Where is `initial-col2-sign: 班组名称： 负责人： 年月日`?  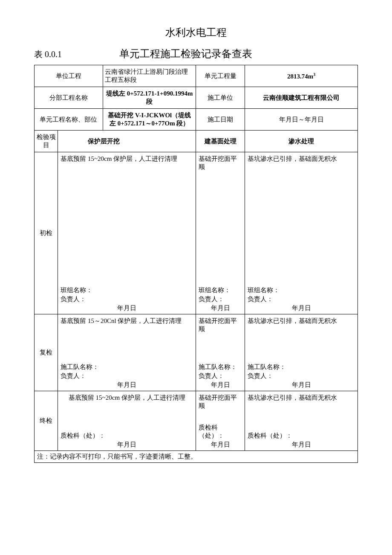 initial-col2-sign: 班组名称： 负责人： 年月日 is located at coordinates (220, 299).